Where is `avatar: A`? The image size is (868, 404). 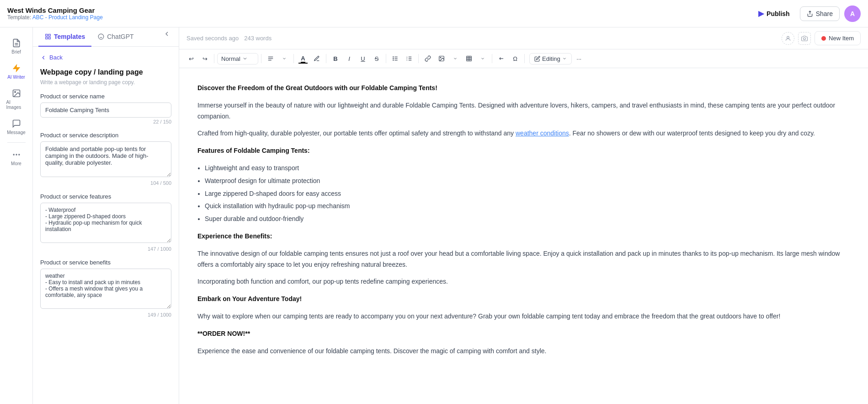
avatar: A is located at coordinates (852, 14).